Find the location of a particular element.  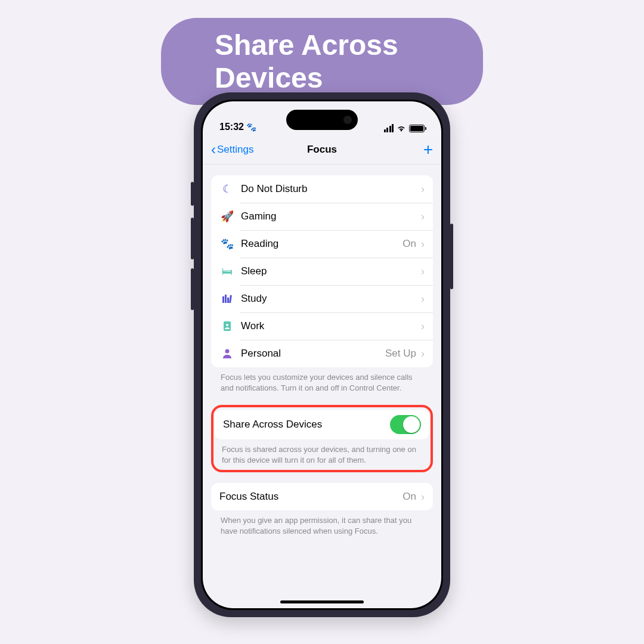

person-icon is located at coordinates (227, 354).